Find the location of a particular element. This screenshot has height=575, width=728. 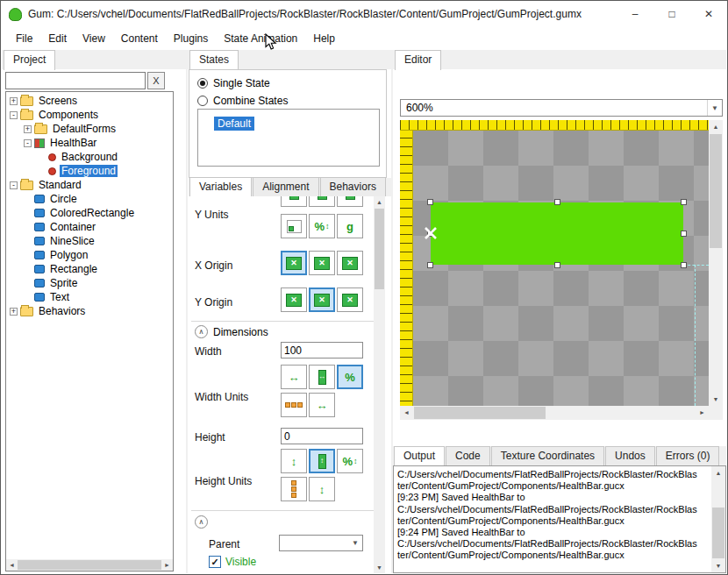

height-units-file-button is located at coordinates (294, 489).